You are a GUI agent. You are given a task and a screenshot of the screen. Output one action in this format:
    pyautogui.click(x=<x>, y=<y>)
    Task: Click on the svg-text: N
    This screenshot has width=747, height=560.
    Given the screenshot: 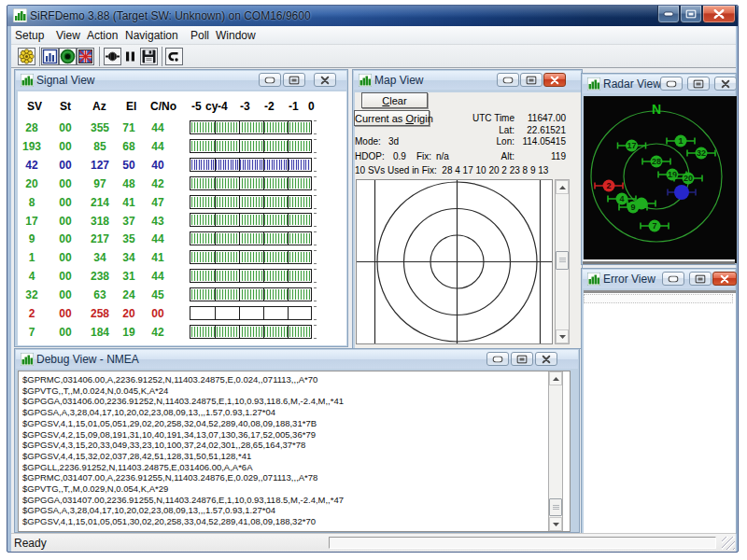 What is the action you would take?
    pyautogui.click(x=656, y=109)
    